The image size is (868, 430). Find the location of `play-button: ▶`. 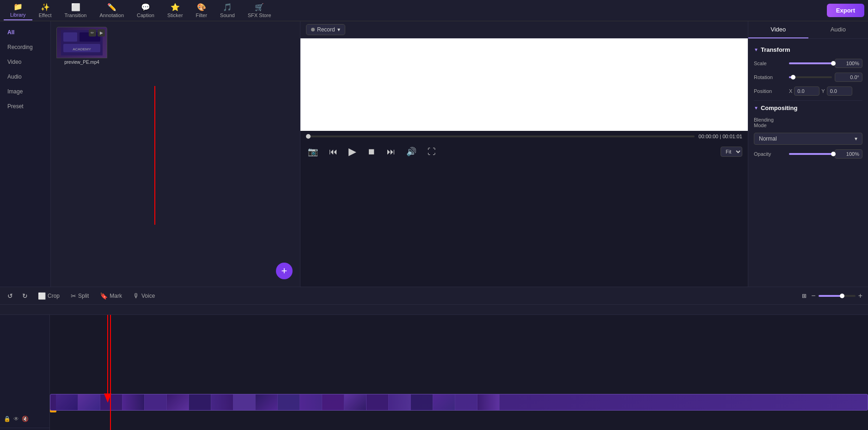

play-button: ▶ is located at coordinates (352, 152).